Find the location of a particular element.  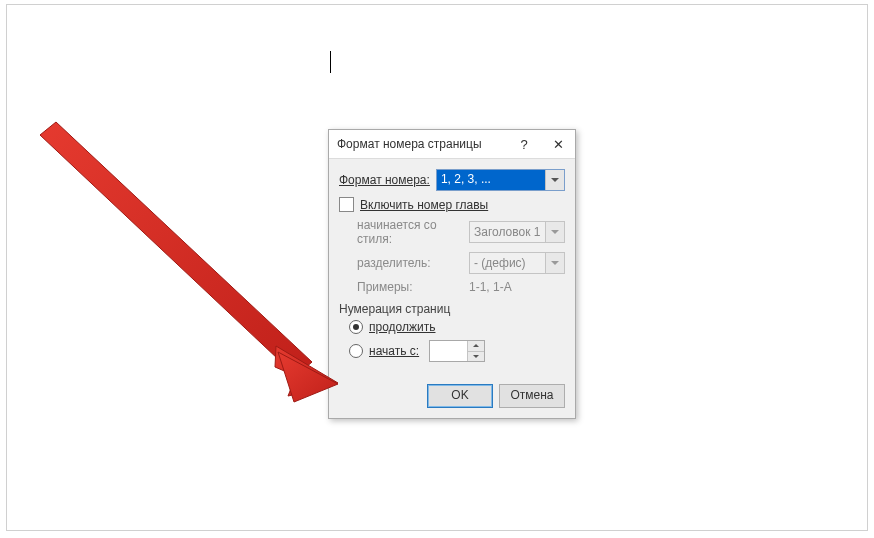

starts-style-label: начинается со стиля: is located at coordinates (413, 232).